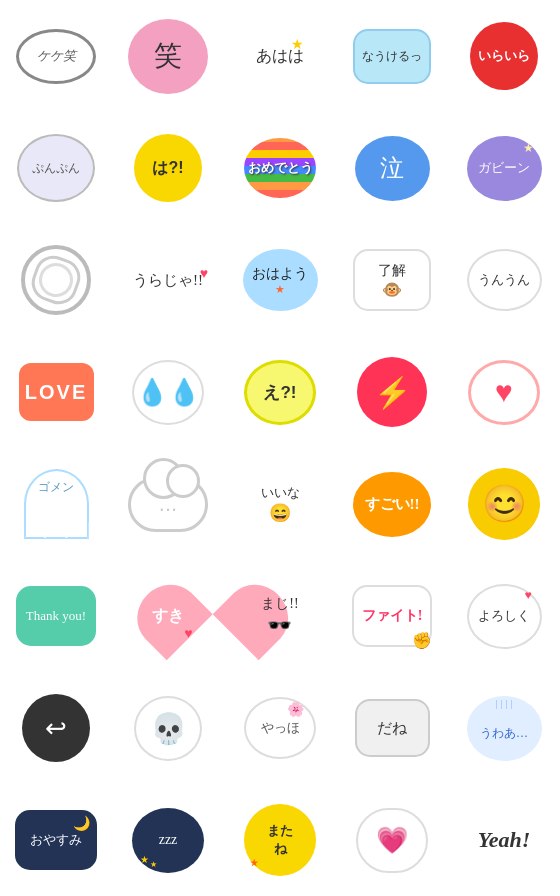 The width and height of the screenshot is (560, 896). Describe the element at coordinates (280, 616) in the screenshot. I see `sticker-maji: まじ!! 🕶️` at that location.